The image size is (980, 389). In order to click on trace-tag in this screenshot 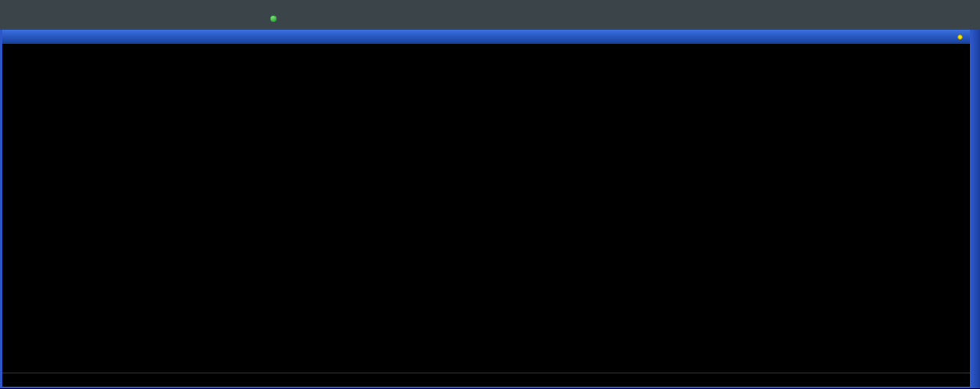, I will do `click(961, 37)`.